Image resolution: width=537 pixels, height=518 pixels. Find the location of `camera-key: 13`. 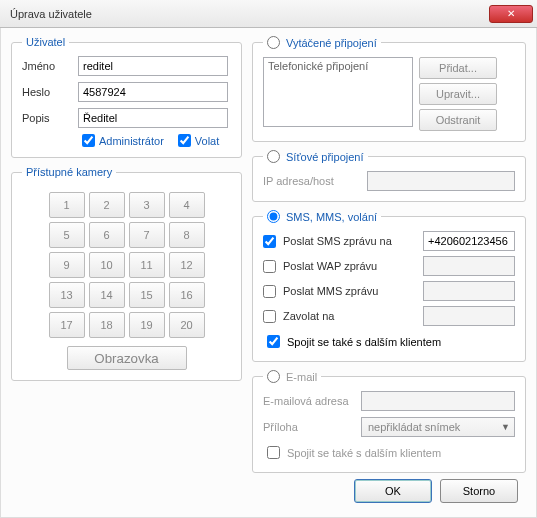

camera-key: 13 is located at coordinates (67, 295).